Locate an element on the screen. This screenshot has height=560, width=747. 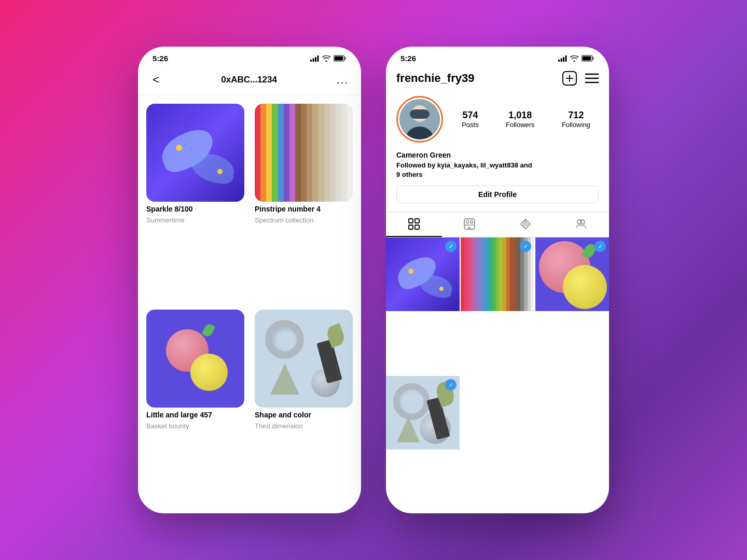
wallet-address: 0xABC...1234 is located at coordinates (249, 80).